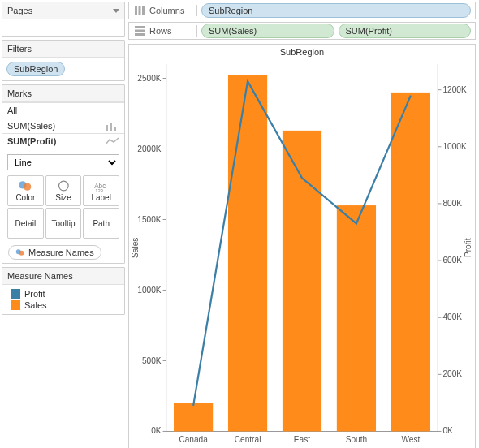 This screenshot has height=448, width=479. Describe the element at coordinates (63, 174) in the screenshot. I see `marks-panel: Marks All SUM(Sales) SUM(Profit) Line Co` at that location.